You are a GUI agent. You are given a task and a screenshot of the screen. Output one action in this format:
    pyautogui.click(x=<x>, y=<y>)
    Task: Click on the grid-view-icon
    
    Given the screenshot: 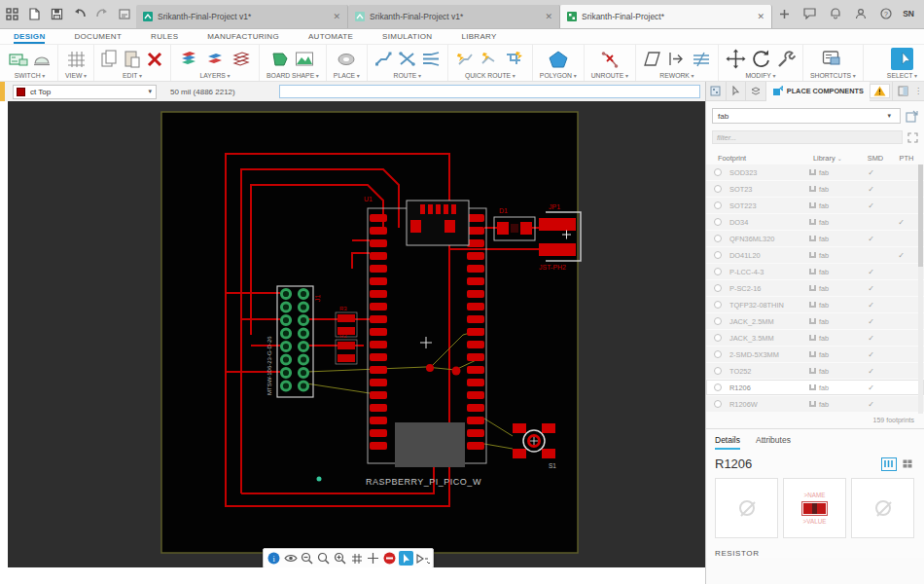 What is the action you would take?
    pyautogui.click(x=907, y=464)
    